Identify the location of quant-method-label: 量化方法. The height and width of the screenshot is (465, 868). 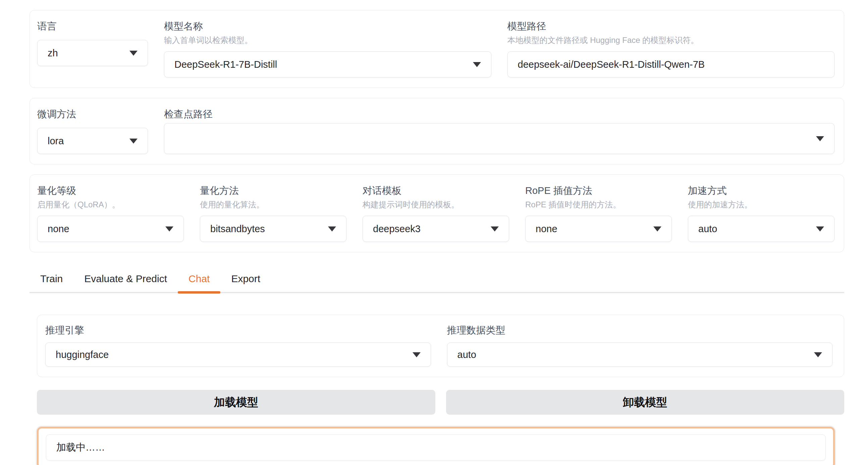
(273, 191).